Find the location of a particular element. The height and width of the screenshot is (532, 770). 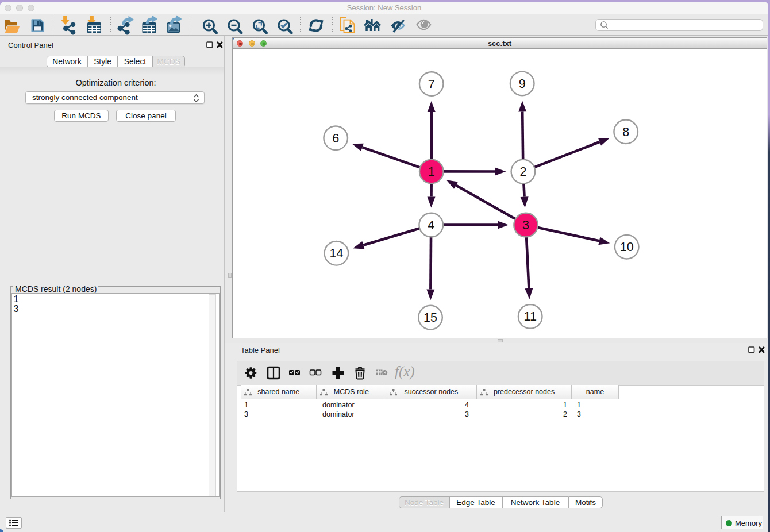

svg-text: 10 is located at coordinates (627, 247).